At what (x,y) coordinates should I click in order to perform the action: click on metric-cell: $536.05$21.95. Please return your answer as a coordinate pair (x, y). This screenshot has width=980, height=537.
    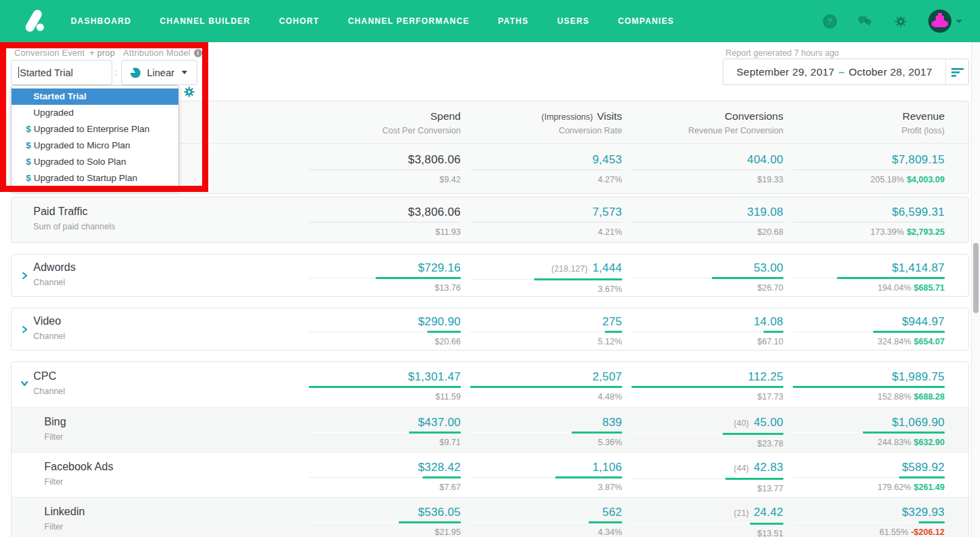
    Looking at the image, I should click on (380, 521).